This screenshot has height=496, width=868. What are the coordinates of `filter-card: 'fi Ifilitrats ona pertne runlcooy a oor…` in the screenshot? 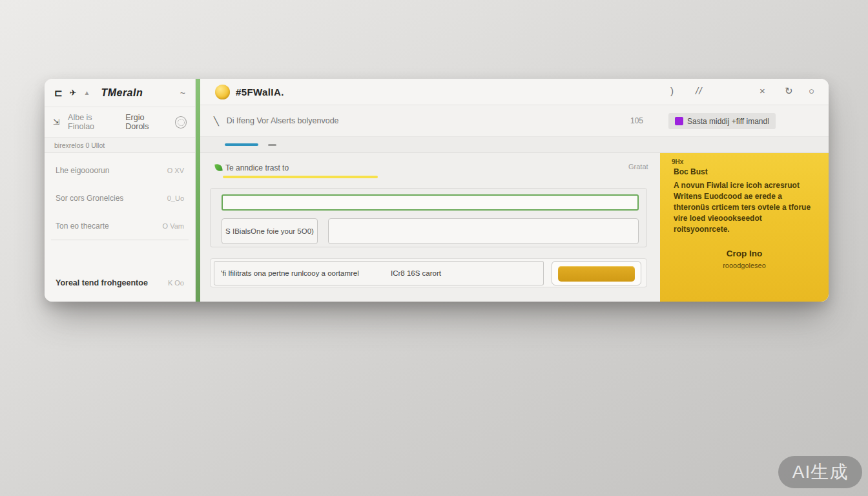 It's located at (429, 273).